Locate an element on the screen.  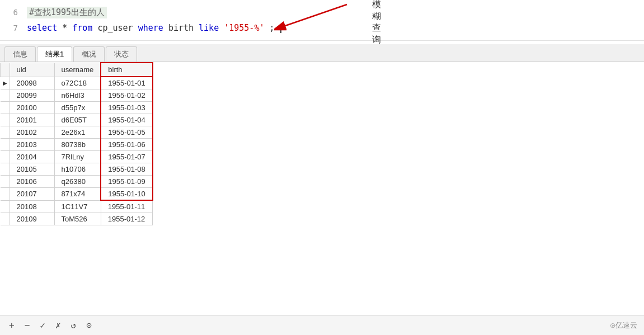
cell-username: d55p7x is located at coordinates (77, 108).